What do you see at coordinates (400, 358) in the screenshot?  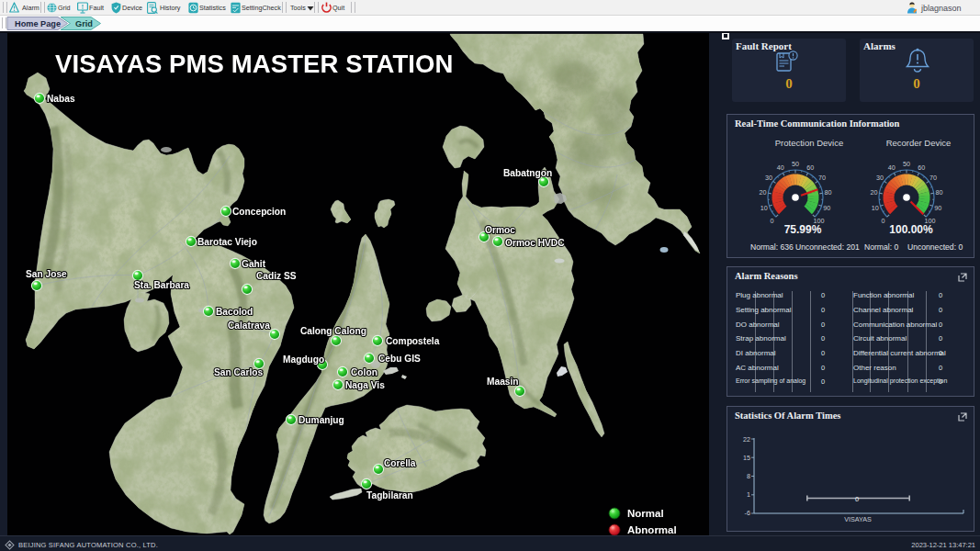 I see `svg-text: Cebu GIS` at bounding box center [400, 358].